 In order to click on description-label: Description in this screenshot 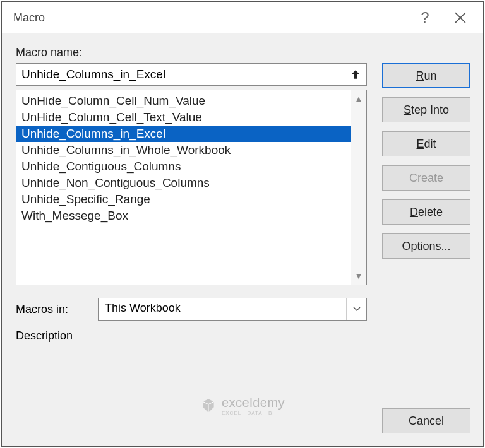, I will do `click(191, 336)`.